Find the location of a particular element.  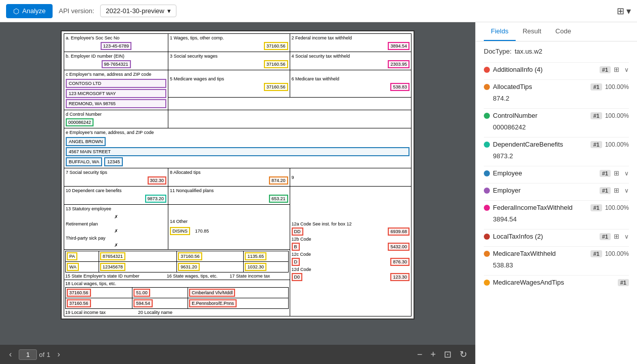

ss-tips-value: 302.30 is located at coordinates (157, 180).